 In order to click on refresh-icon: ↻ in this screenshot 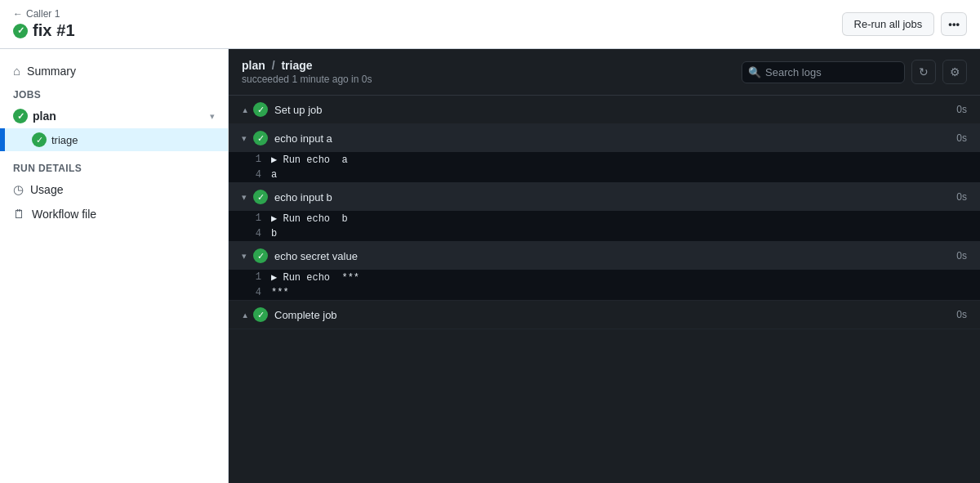, I will do `click(924, 72)`.